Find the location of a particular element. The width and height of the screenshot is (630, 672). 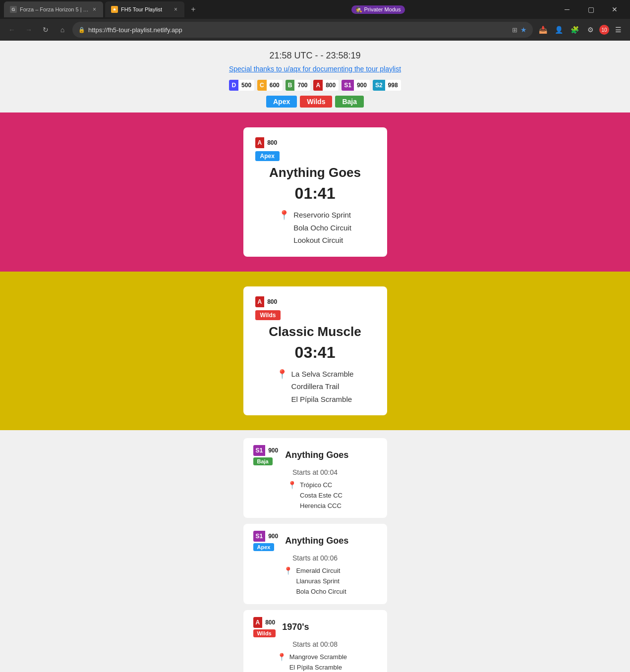

event-1-class-badge: S1 900 is located at coordinates (268, 536).